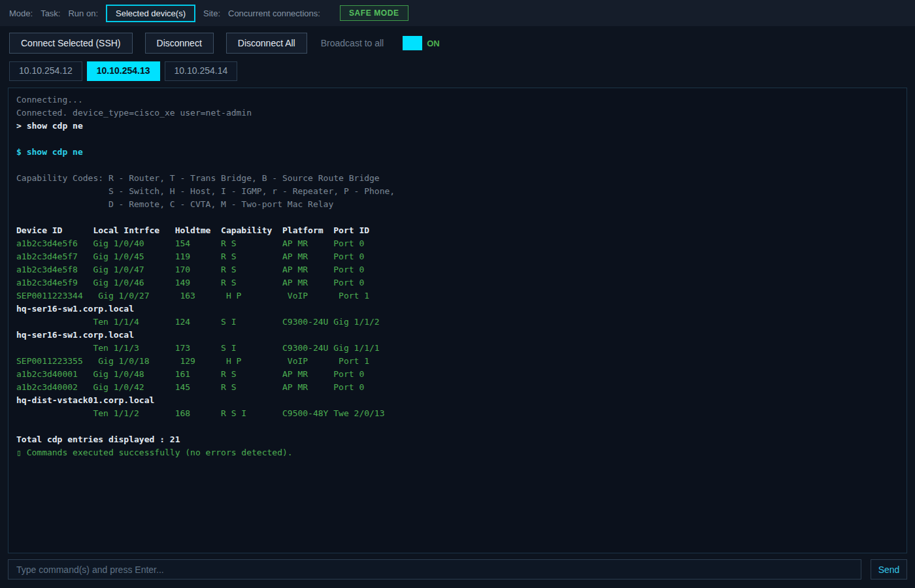 This screenshot has height=588, width=915. I want to click on terminal-line: a1b2c3d4e5f9 Gig 1/0/46 149 R S AP MR Po…, so click(458, 283).